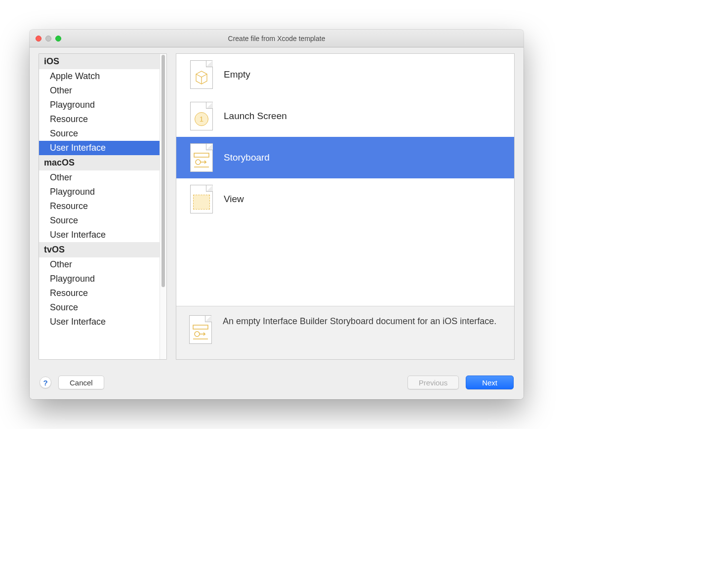 This screenshot has width=727, height=588. Describe the element at coordinates (345, 158) in the screenshot. I see `template-storyboard: Storyboard` at that location.